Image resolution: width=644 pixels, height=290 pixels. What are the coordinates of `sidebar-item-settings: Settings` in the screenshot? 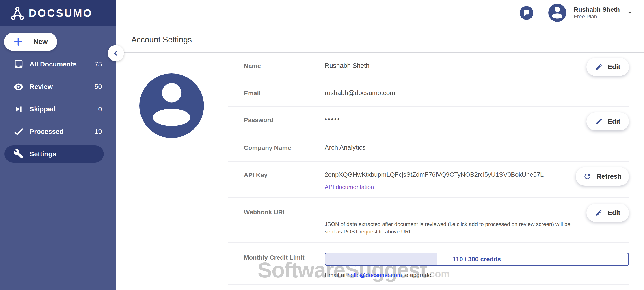 It's located at (54, 154).